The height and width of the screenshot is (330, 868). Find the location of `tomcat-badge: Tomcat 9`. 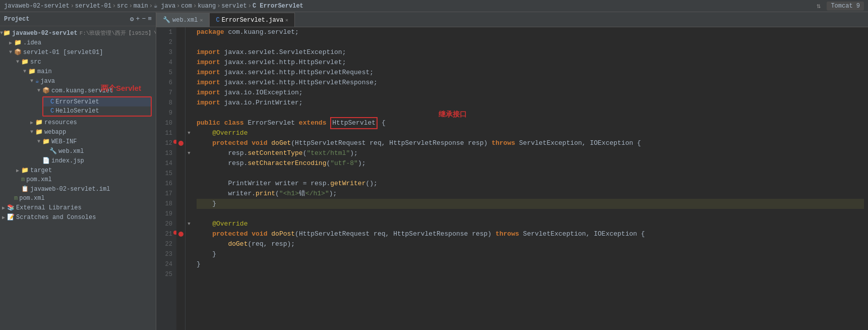

tomcat-badge: Tomcat 9 is located at coordinates (845, 6).